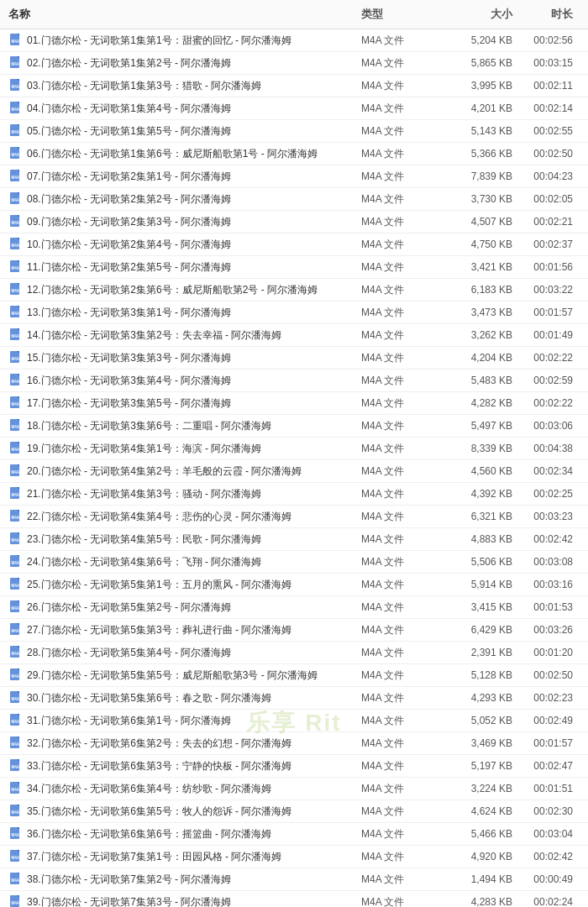 The height and width of the screenshot is (907, 588). I want to click on file-size: 7,839 KB, so click(475, 176).